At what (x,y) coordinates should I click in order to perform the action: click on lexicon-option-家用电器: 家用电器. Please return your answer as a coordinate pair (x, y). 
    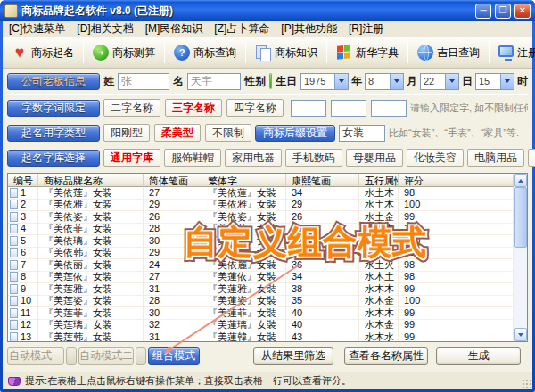
    Looking at the image, I should click on (253, 158).